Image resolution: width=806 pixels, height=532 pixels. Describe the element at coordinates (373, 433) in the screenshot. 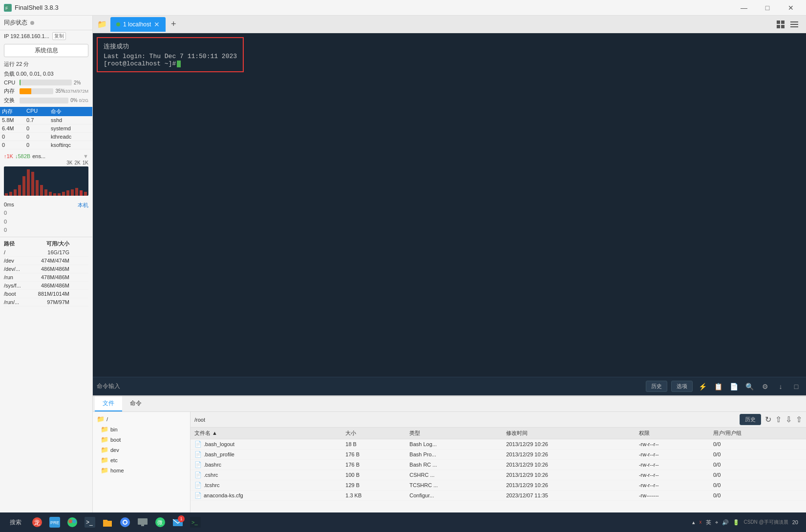

I see `col-size: 大小` at that location.